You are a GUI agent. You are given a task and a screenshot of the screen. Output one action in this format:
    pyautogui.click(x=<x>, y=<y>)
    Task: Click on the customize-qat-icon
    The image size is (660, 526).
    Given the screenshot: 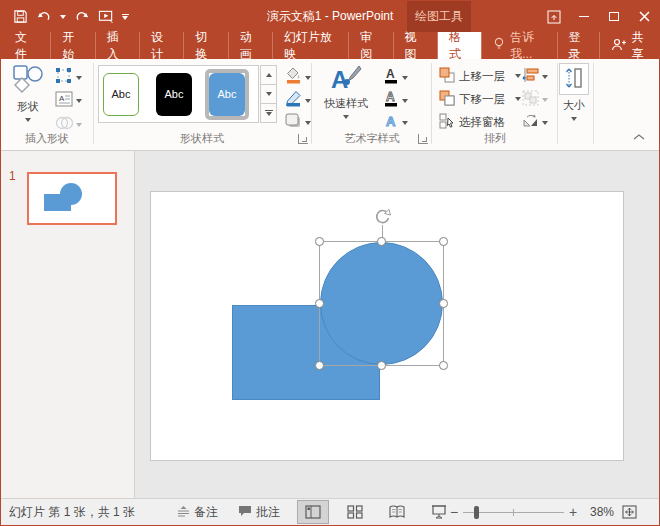 What is the action you would take?
    pyautogui.click(x=125, y=17)
    